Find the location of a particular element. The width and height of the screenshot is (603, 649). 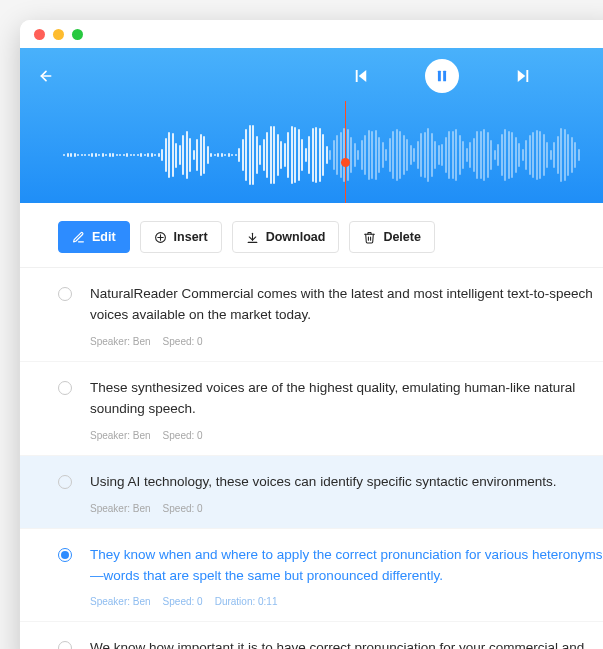

plus-circle-icon is located at coordinates (160, 238).